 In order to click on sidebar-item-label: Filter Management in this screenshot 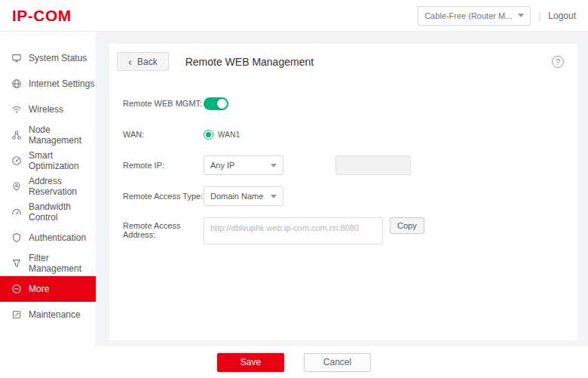, I will do `click(62, 263)`.